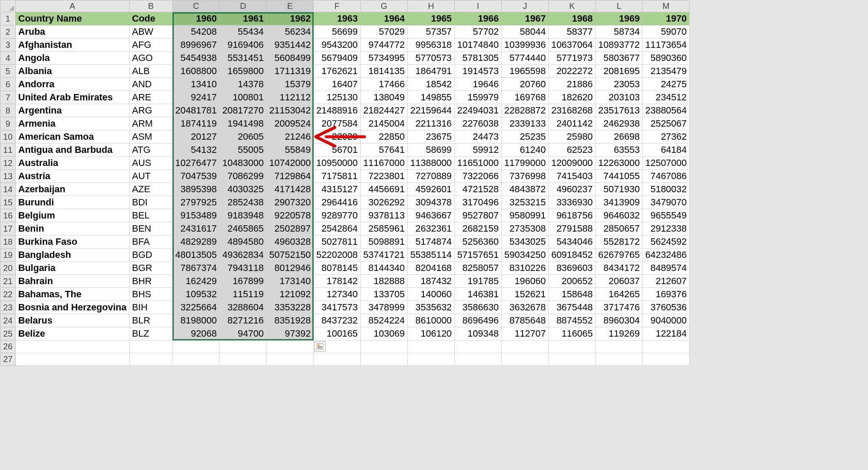  Describe the element at coordinates (525, 216) in the screenshot. I see `cell-value: 9580991` at that location.